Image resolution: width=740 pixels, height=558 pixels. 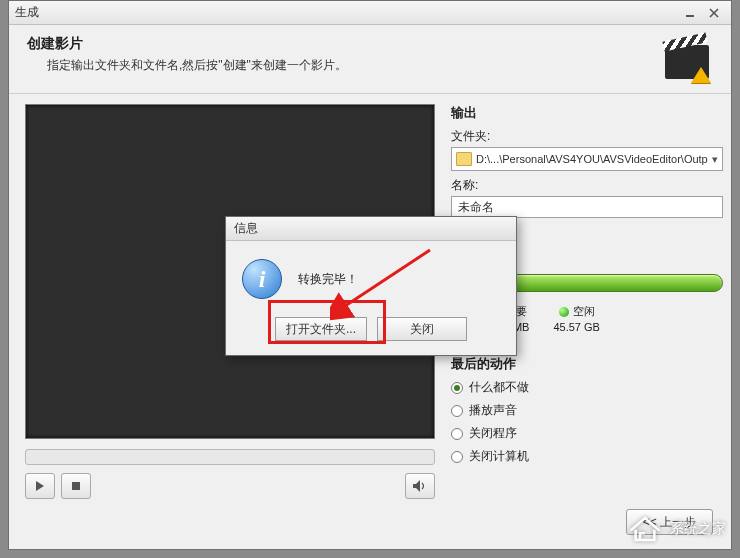 What do you see at coordinates (355, 66) in the screenshot?
I see `header-subtitle: 指定输出文件夹和文件名,然后按"创建"来创建一个影片。` at bounding box center [355, 66].